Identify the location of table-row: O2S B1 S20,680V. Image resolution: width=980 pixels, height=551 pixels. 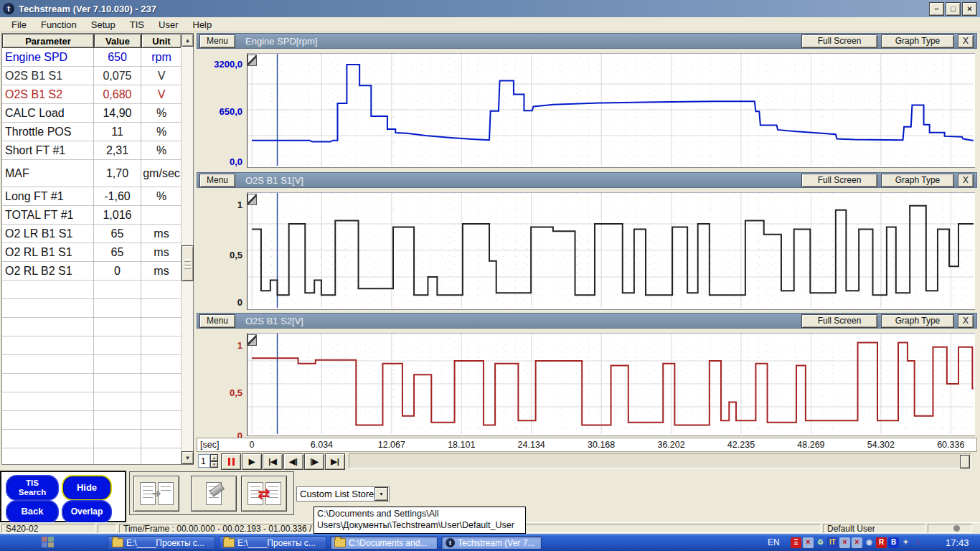
(92, 95).